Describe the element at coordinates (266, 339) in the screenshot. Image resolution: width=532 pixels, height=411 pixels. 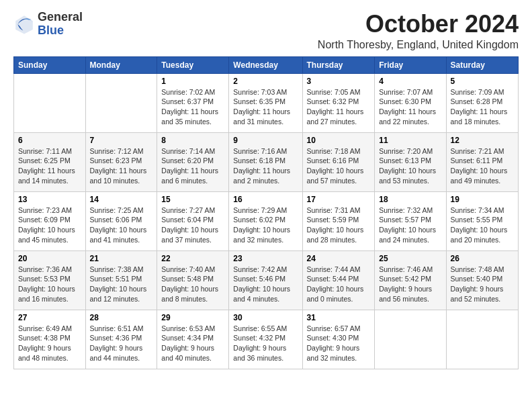
I see `calendar-week-row: 27Sunrise: 6:49 AMSunset: 4:38 PMDayligh…` at that location.